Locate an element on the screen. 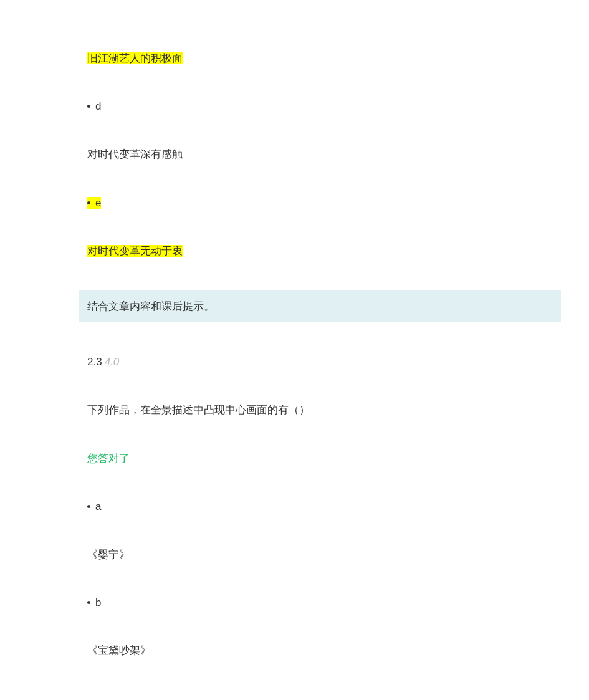  q1-option-e-label-row: e is located at coordinates (324, 203).